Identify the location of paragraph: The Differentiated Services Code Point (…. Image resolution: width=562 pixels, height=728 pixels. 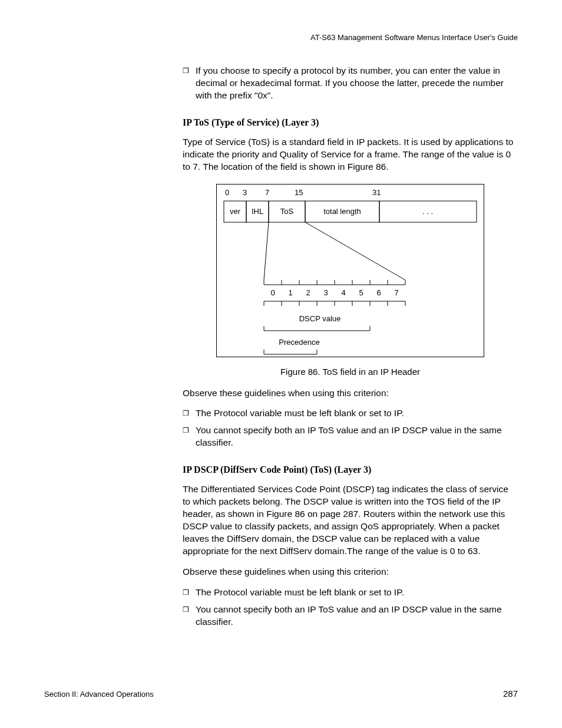
(350, 521).